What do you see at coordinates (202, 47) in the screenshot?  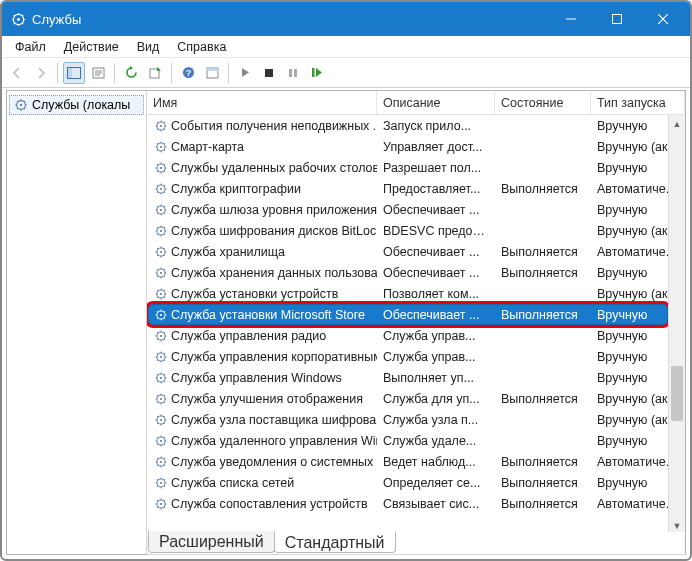 I see `menu-help: Справка` at bounding box center [202, 47].